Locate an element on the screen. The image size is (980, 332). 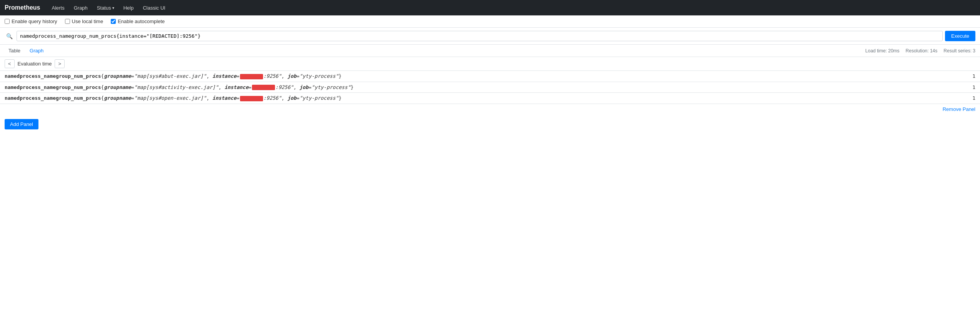
remove-panel-link: Remove Panel is located at coordinates (959, 109).